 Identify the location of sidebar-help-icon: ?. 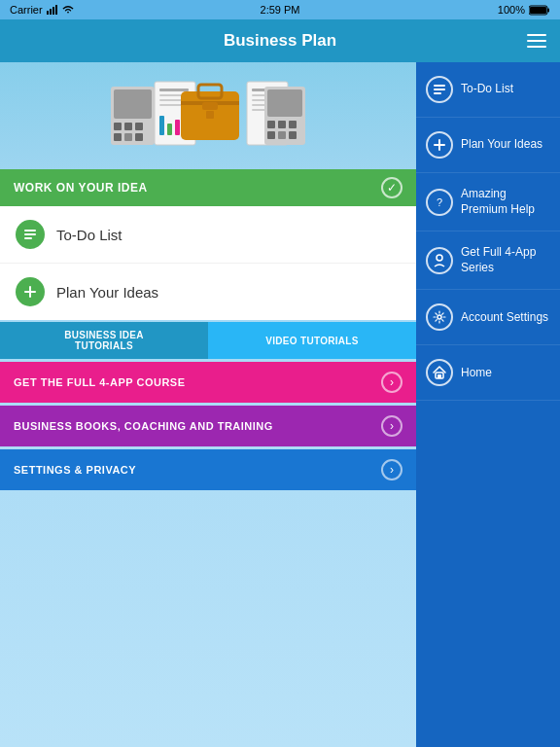
(439, 202).